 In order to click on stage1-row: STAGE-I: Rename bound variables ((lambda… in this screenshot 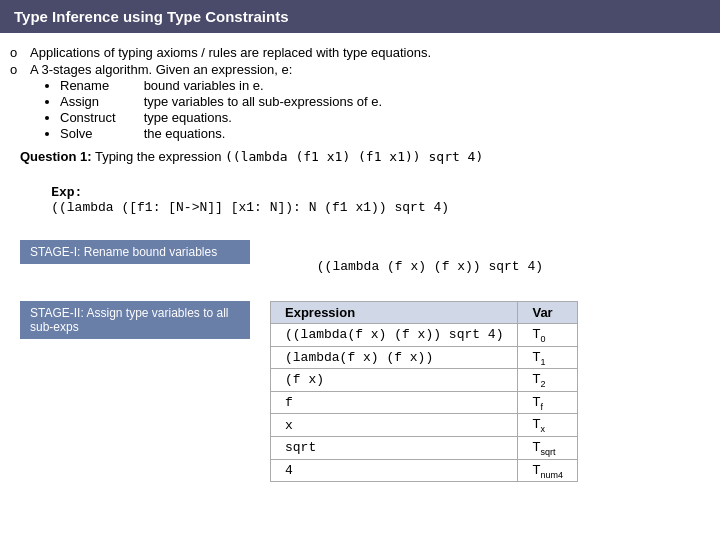, I will do `click(360, 264)`.